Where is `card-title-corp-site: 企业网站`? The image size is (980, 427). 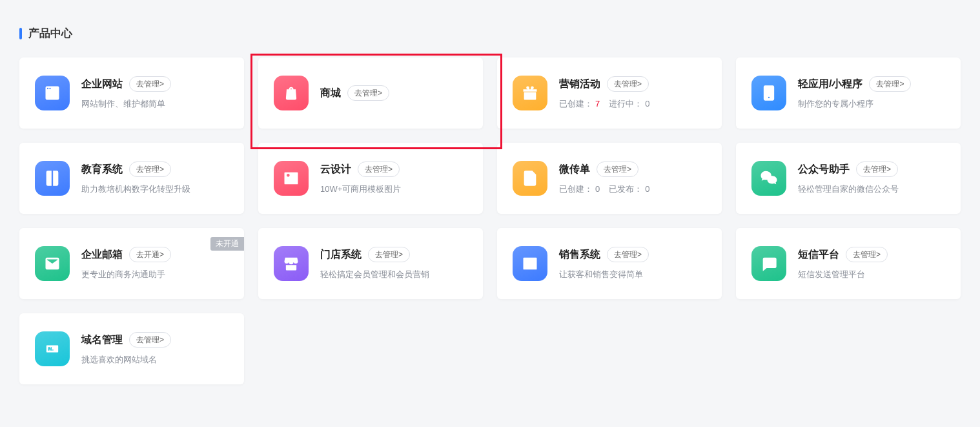
card-title-corp-site: 企业网站 is located at coordinates (102, 84).